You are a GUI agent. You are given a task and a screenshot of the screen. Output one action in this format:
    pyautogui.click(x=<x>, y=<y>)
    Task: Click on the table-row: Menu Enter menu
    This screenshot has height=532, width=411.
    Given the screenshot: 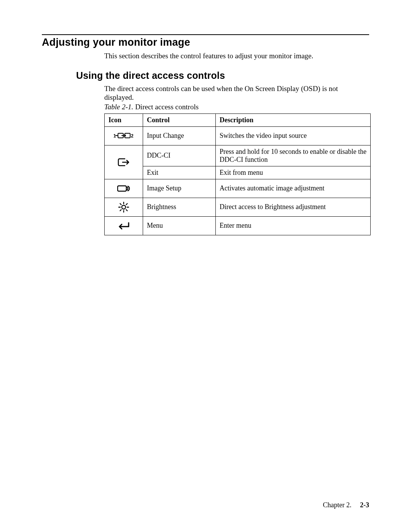 What is the action you would take?
    pyautogui.click(x=237, y=225)
    